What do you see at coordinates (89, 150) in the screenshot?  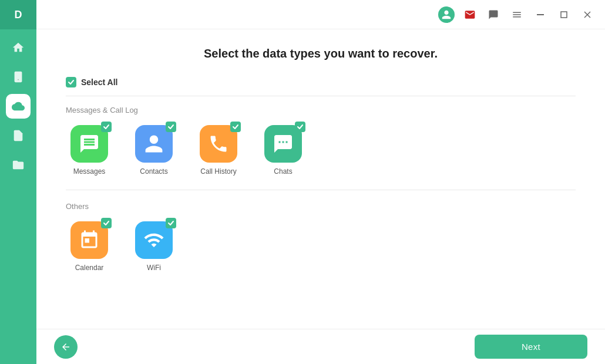 I see `item-messages: Messages` at bounding box center [89, 150].